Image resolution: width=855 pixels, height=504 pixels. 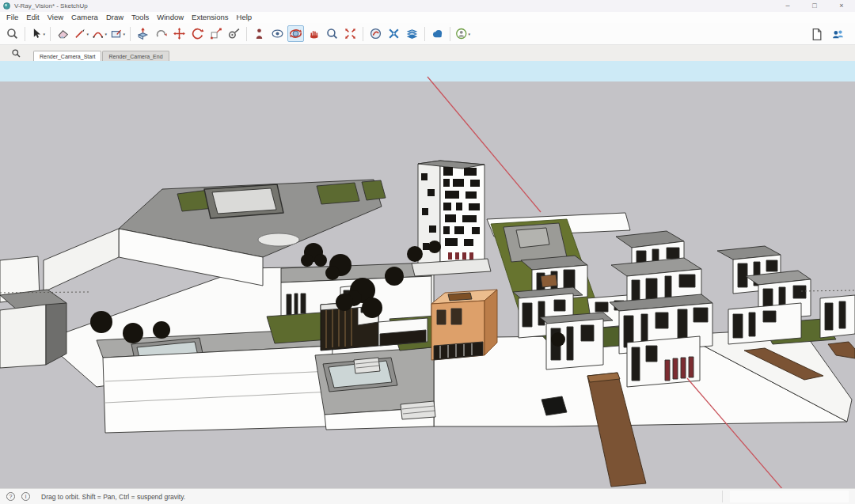 What do you see at coordinates (428, 71) in the screenshot?
I see `sky-band` at bounding box center [428, 71].